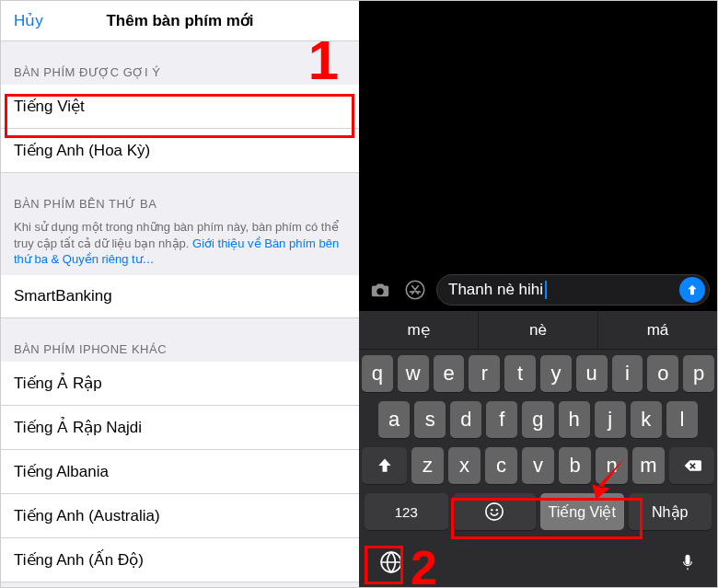 The width and height of the screenshot is (718, 588). What do you see at coordinates (563, 291) in the screenshot?
I see `message-input: Thanh nè hihi` at bounding box center [563, 291].